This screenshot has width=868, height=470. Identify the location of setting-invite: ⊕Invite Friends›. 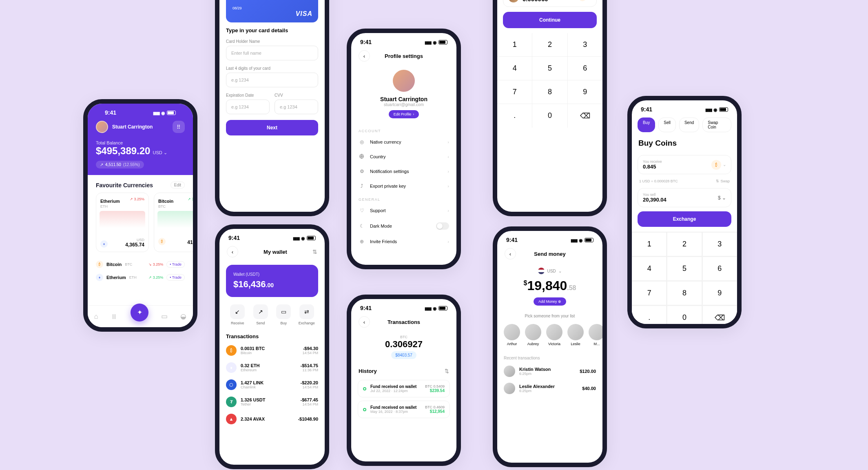
(404, 242).